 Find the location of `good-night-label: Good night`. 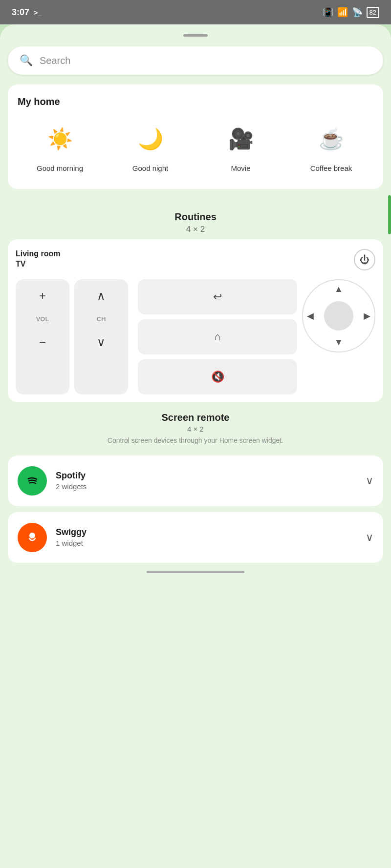

good-night-label: Good night is located at coordinates (151, 168).